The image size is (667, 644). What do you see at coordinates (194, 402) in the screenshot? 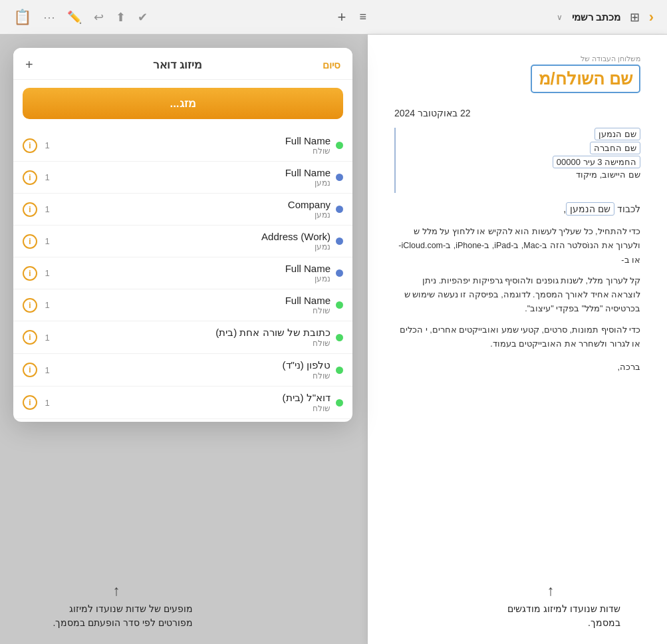
I see `field-name-area: דוא"ל (בית) שולח` at bounding box center [194, 402].